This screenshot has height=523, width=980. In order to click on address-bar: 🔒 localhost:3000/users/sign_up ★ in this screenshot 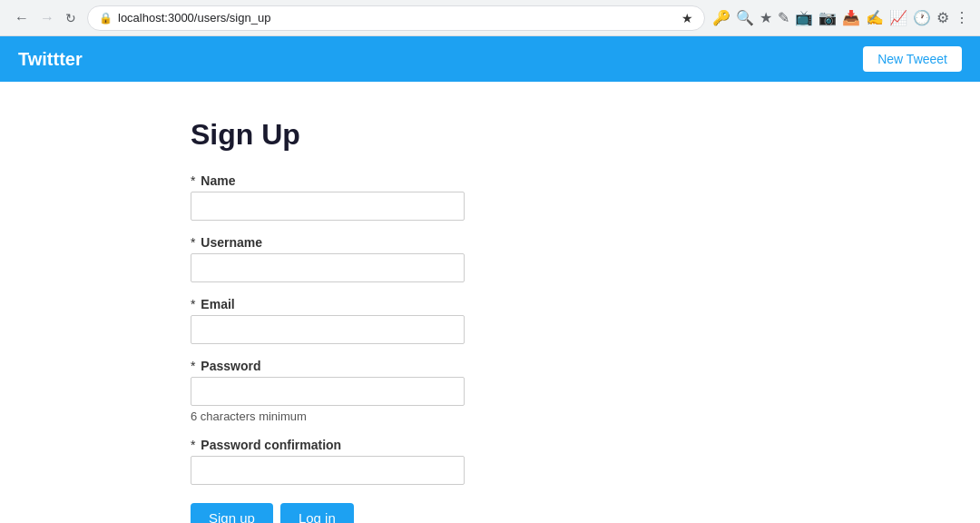, I will do `click(396, 18)`.